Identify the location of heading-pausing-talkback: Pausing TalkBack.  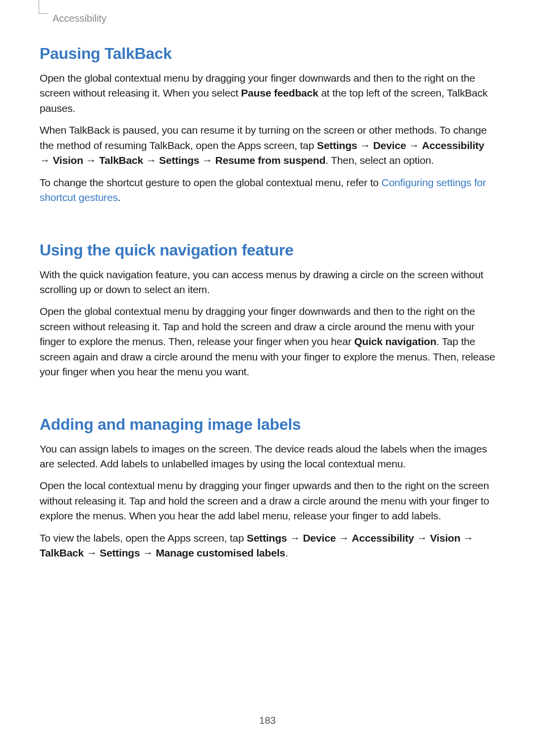
(268, 53).